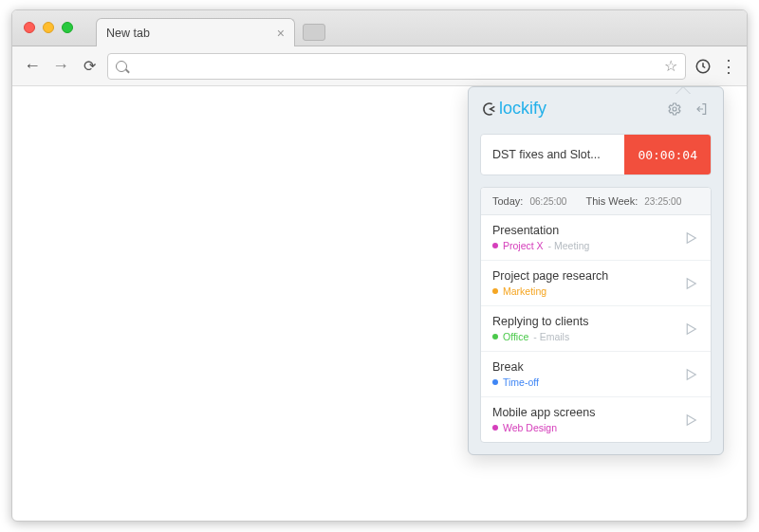 This screenshot has height=532, width=759. What do you see at coordinates (490, 109) in the screenshot?
I see `clockify-logo-icon` at bounding box center [490, 109].